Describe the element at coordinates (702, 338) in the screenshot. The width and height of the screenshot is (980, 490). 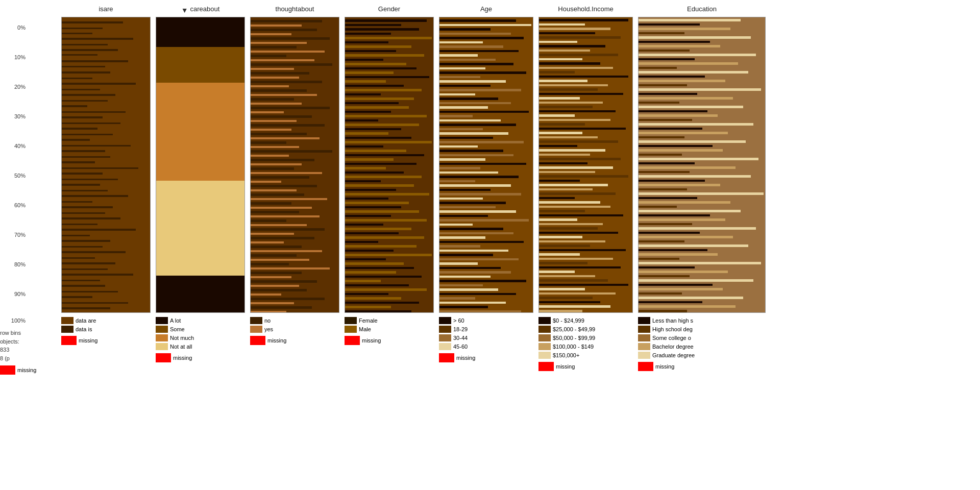
I see `legend-item-edu-sc: Some college o` at that location.